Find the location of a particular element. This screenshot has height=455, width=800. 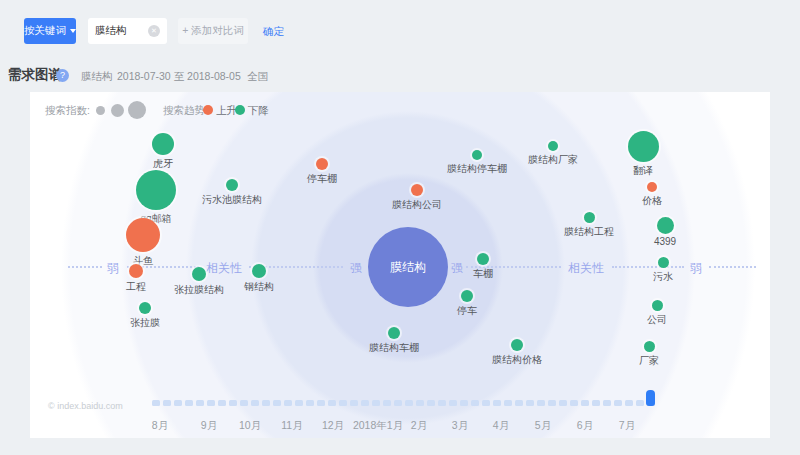

bubble-张拉膜 is located at coordinates (145, 308).